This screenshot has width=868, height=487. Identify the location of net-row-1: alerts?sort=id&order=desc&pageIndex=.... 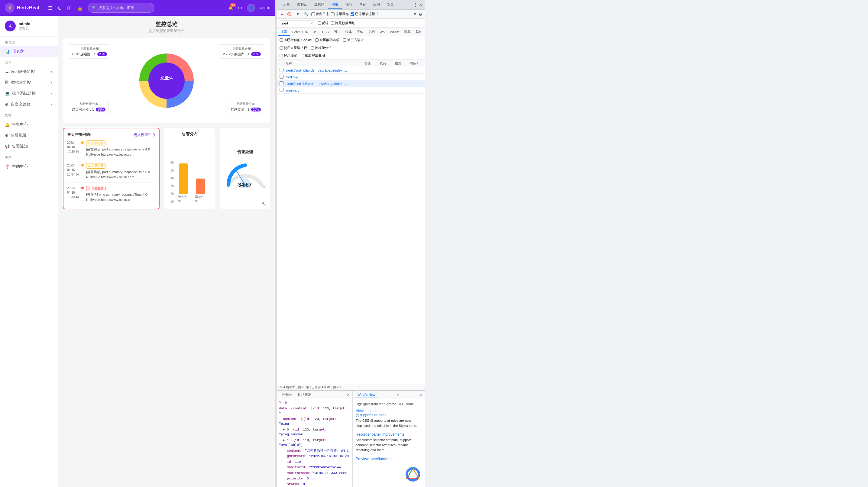
(351, 70).